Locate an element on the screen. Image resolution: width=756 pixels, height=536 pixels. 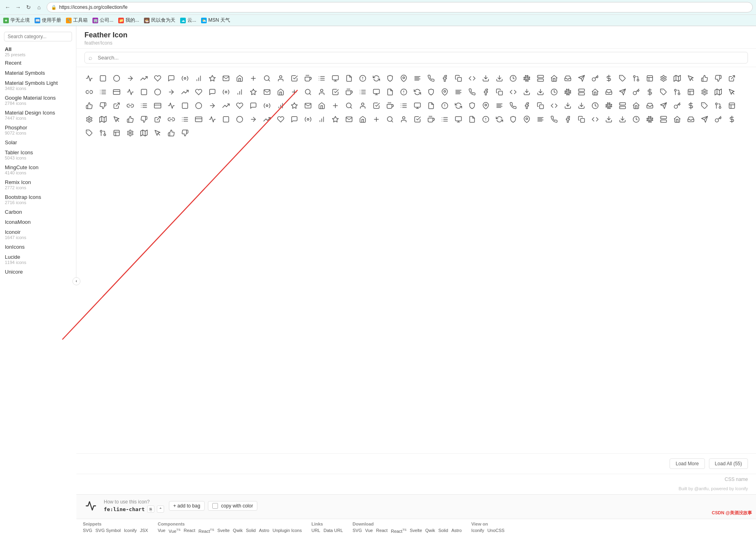
load-all-button: Load All (55) is located at coordinates (729, 464).